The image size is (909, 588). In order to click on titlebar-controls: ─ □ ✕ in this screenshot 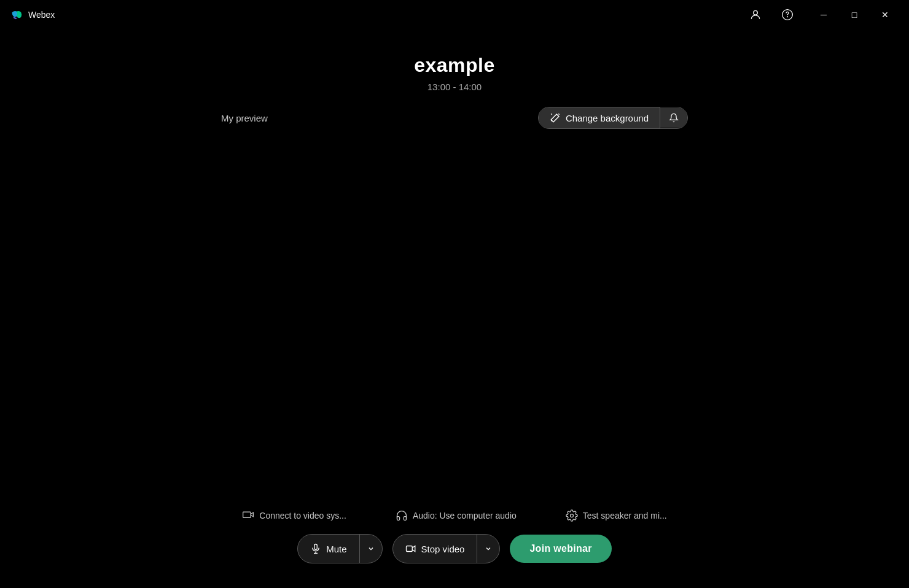, I will do `click(822, 15)`.